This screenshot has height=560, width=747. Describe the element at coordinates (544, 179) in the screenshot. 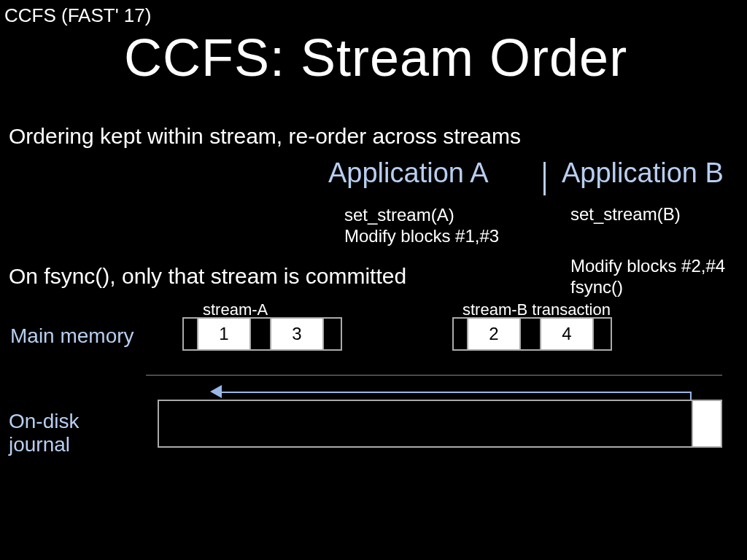

I see `app-divider` at that location.